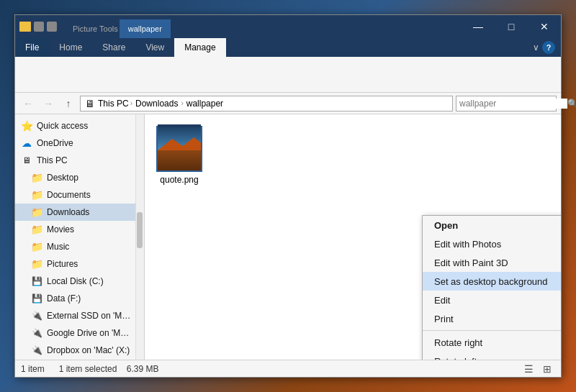 The width and height of the screenshot is (576, 392). I want to click on sidebar-item-icloud: 🔌 iCloud on 'Mac' (Y:), so click(79, 360).